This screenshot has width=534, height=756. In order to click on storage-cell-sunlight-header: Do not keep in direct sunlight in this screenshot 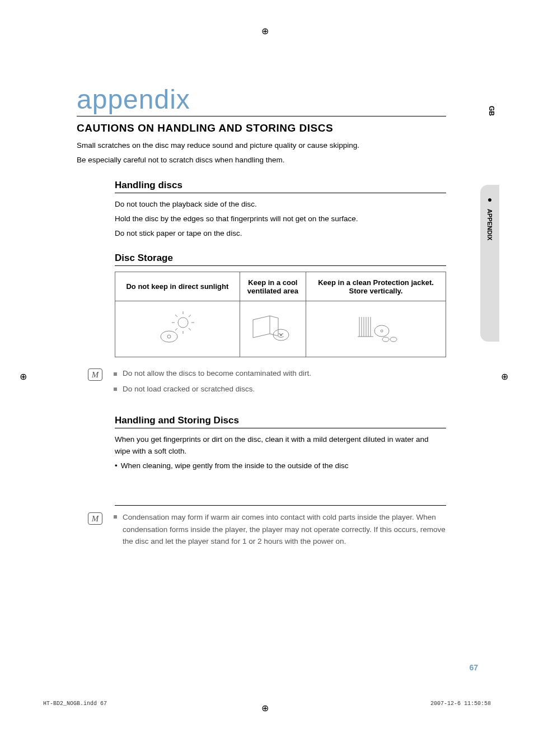, I will do `click(178, 287)`.